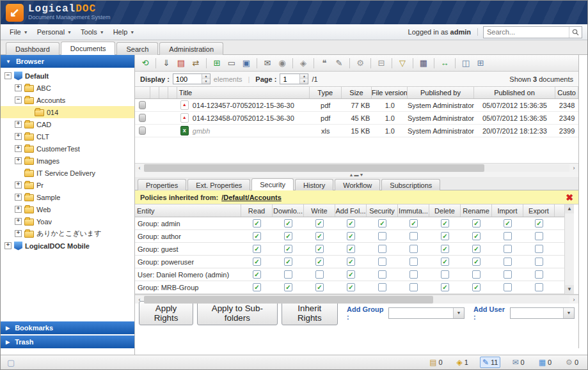 Image resolution: width=588 pixels, height=370 pixels. Describe the element at coordinates (166, 63) in the screenshot. I see `download-icon: ⇓` at that location.